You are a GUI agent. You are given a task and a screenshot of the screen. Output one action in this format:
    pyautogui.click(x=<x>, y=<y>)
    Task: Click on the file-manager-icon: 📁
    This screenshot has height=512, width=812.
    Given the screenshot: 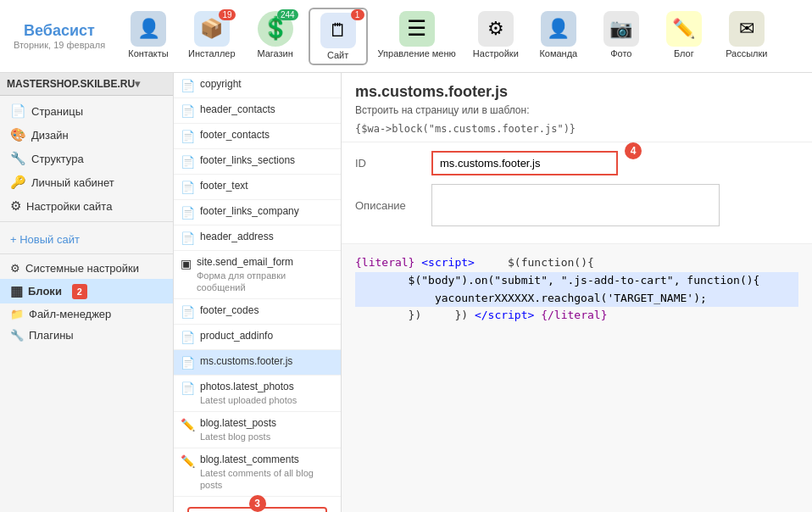 What is the action you would take?
    pyautogui.click(x=17, y=314)
    